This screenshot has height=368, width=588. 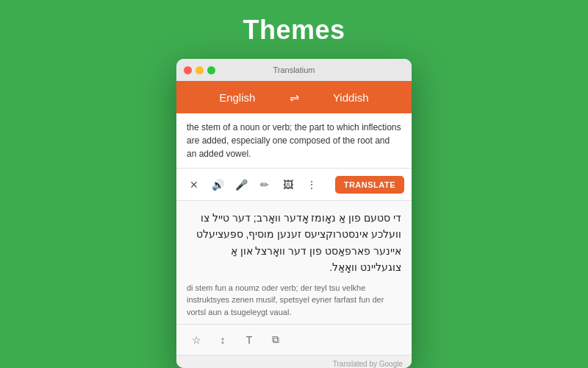 I want to click on favorite-button: ☆, so click(x=196, y=340).